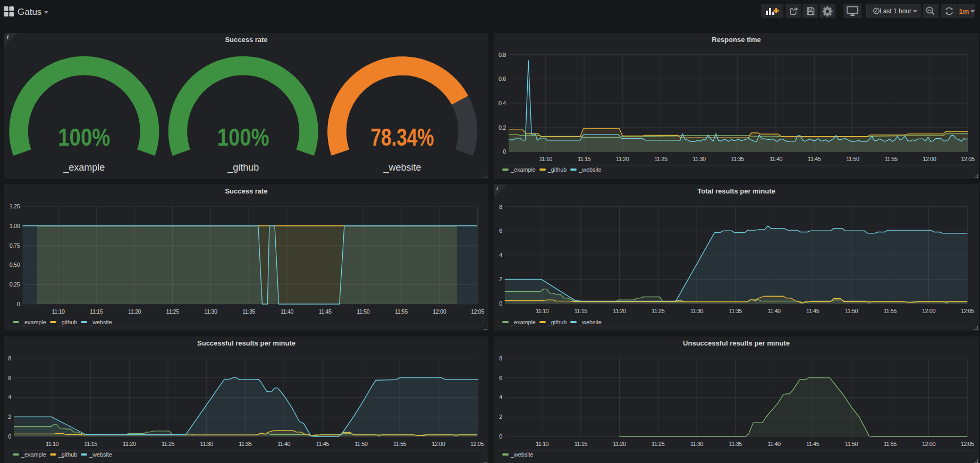 The height and width of the screenshot is (463, 980). I want to click on svg-text: 1.25, so click(15, 206).